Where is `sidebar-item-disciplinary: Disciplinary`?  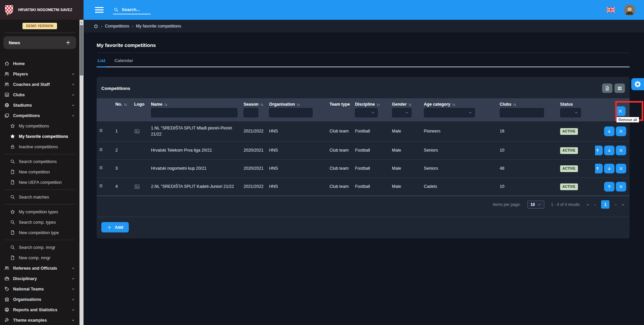
sidebar-item-disciplinary: Disciplinary is located at coordinates (40, 278).